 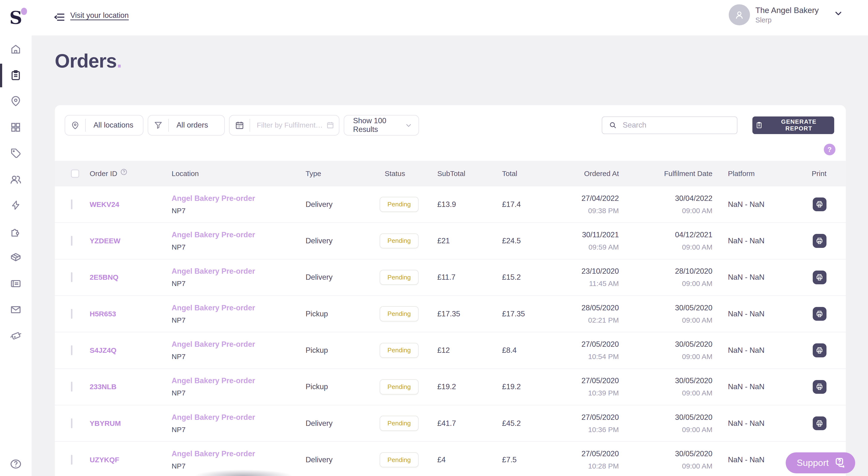 I want to click on sidebar-item-dashboard, so click(x=16, y=127).